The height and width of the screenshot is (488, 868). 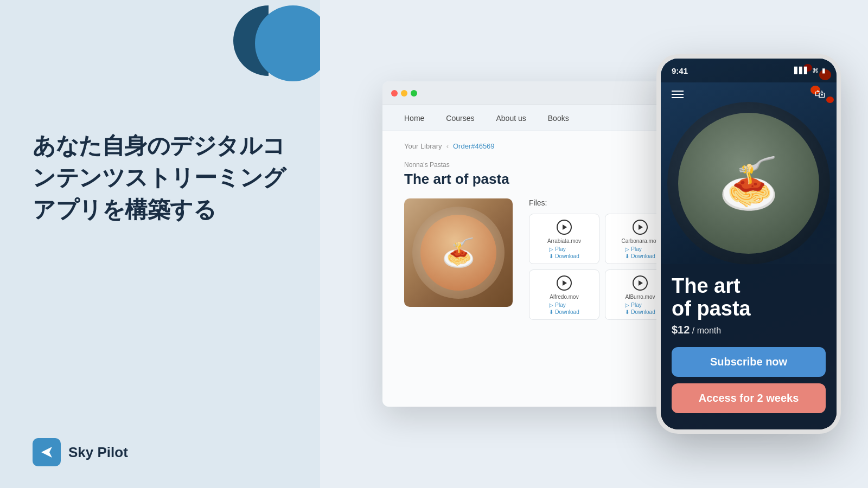 What do you see at coordinates (458, 253) in the screenshot?
I see `pasta-inner: 🍝` at bounding box center [458, 253].